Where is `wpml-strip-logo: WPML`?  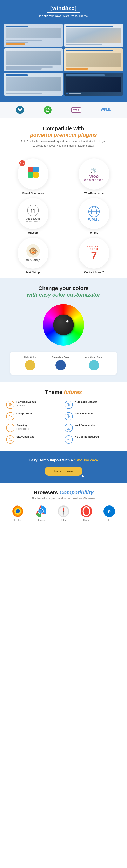
wpml-strip-logo: WPML is located at coordinates (106, 110).